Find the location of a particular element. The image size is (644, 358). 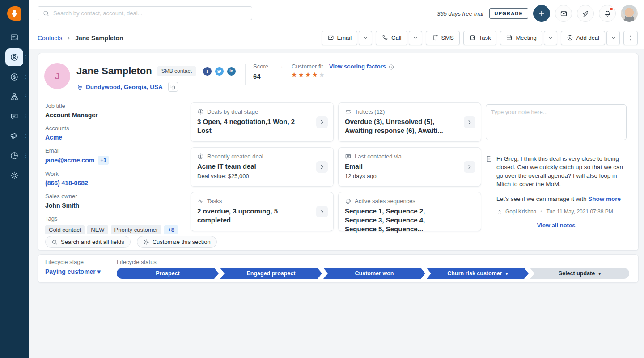

email-inbox-button is located at coordinates (564, 13).